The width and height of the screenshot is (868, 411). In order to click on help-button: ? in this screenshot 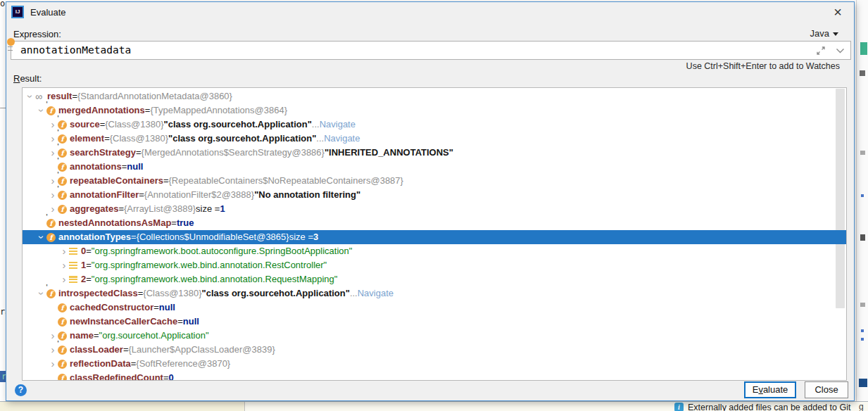, I will do `click(21, 390)`.